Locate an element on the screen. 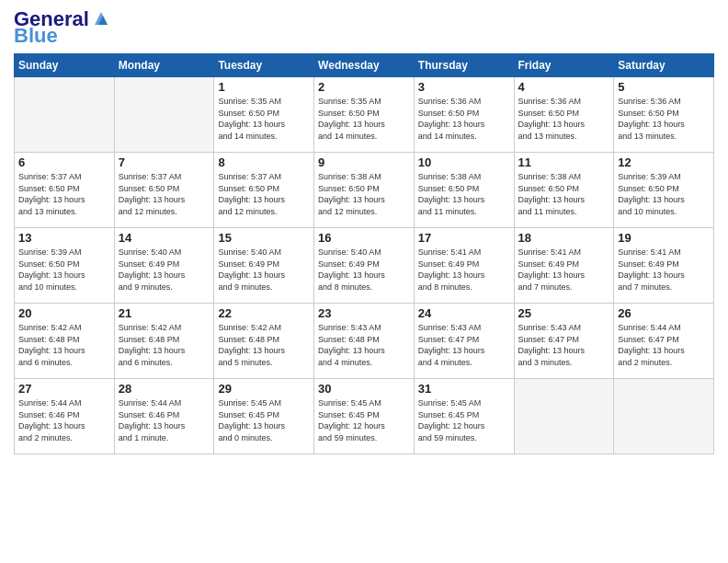 The image size is (728, 563). day-number: 6 is located at coordinates (64, 162).